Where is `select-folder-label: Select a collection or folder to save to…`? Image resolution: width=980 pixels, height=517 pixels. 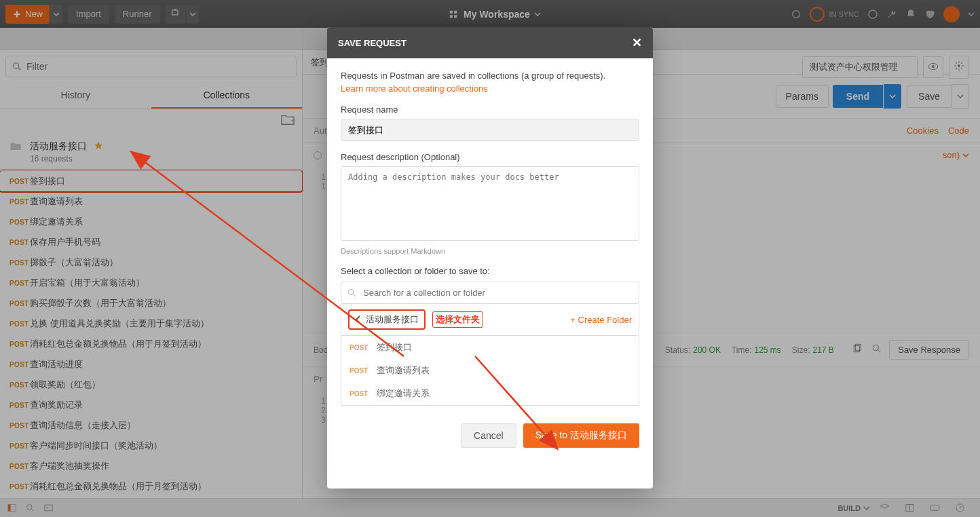 select-folder-label: Select a collection or folder to save to… is located at coordinates (490, 271).